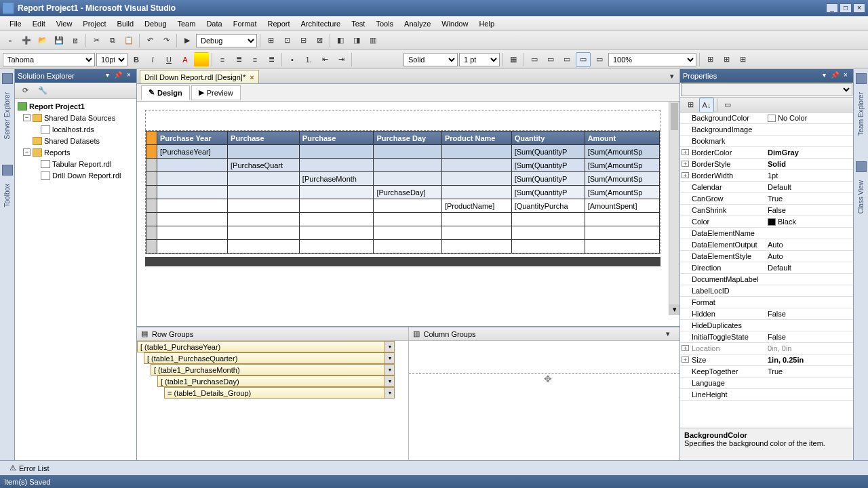 This screenshot has width=868, height=488. I want to click on underline-button: U, so click(169, 60).